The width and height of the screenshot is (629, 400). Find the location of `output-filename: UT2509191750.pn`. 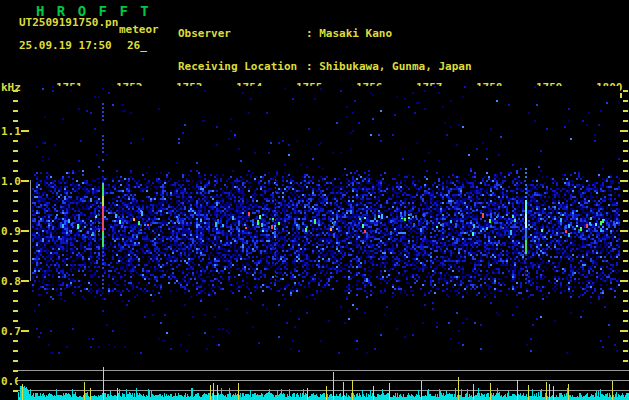

output-filename: UT2509191750.pn is located at coordinates (68, 22).